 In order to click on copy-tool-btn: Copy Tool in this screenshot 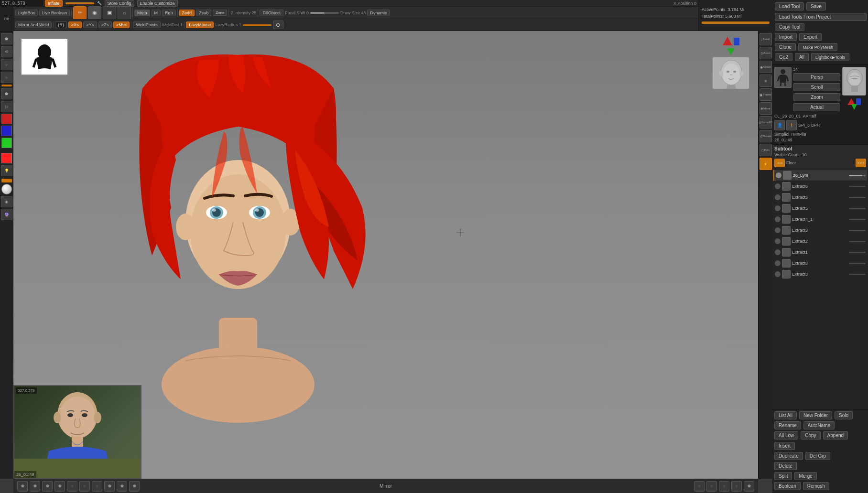, I will do `click(790, 27)`.